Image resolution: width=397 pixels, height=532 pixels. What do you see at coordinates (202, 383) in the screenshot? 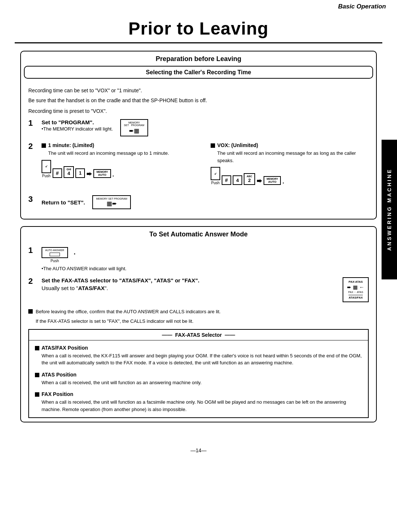
I see `fax-item-2-text: When a call is received, the unit will f…` at bounding box center [202, 383].